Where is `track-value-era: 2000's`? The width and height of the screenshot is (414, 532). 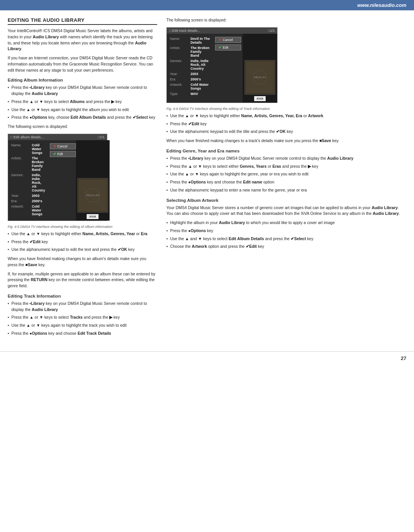 track-value-era: 2000's is located at coordinates (196, 79).